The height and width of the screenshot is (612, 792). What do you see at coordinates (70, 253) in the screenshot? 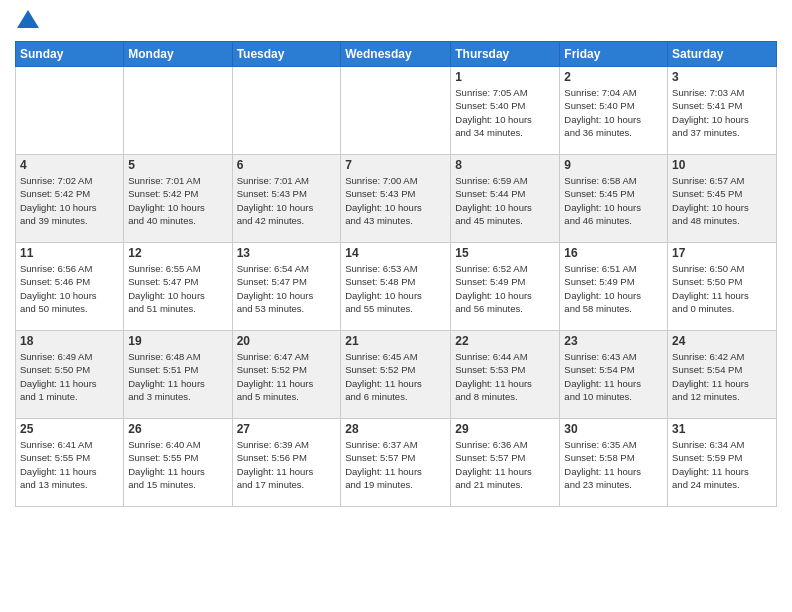
I see `day-number: 11` at bounding box center [70, 253].